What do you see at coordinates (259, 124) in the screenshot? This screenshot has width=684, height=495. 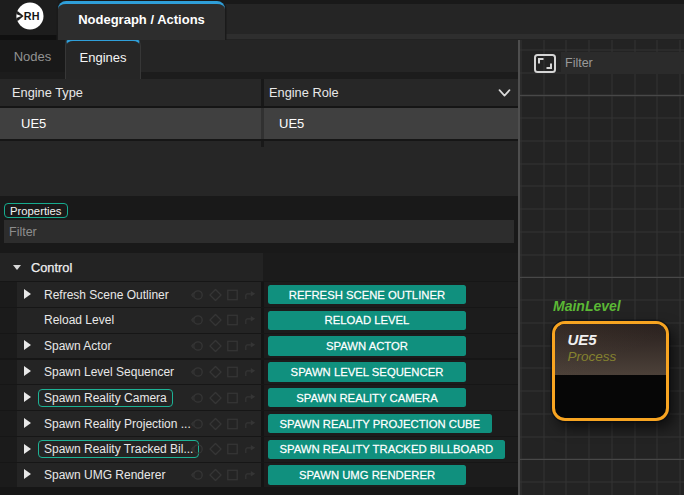 I see `engine-row-ue5: UE5 UE5` at bounding box center [259, 124].